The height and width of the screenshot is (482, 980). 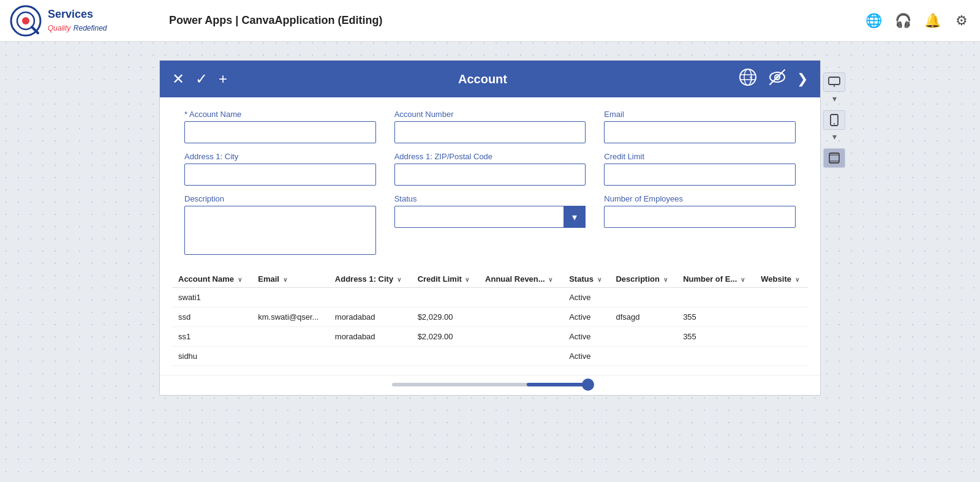 I want to click on headset-icon: 🎧, so click(x=903, y=21).